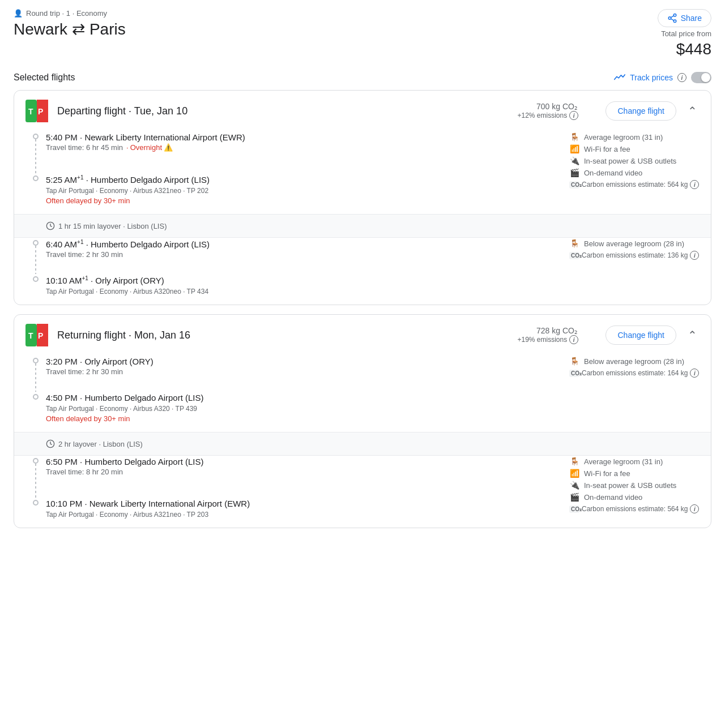 The image size is (725, 728). Describe the element at coordinates (634, 149) in the screenshot. I see `amenity-wifi: 📶 Wi-Fi for a fee` at that location.